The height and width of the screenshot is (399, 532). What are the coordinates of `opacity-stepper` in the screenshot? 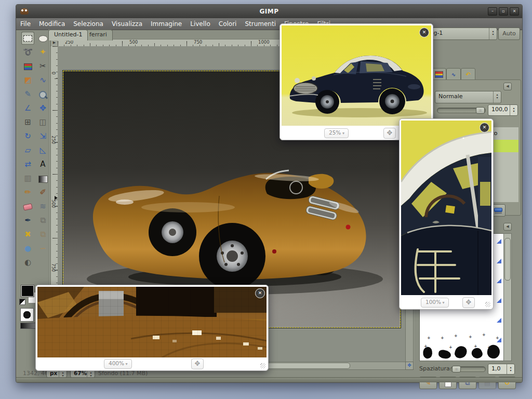 It's located at (513, 110).